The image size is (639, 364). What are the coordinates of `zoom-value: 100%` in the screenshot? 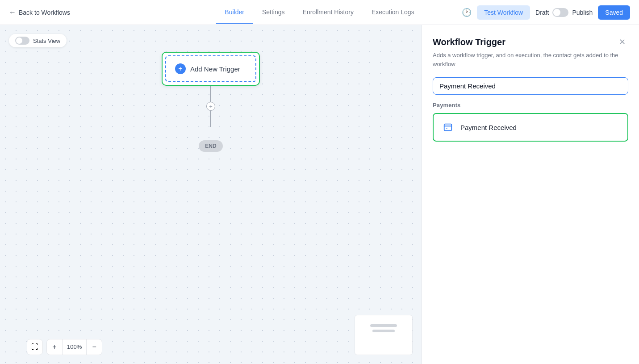 It's located at (74, 347).